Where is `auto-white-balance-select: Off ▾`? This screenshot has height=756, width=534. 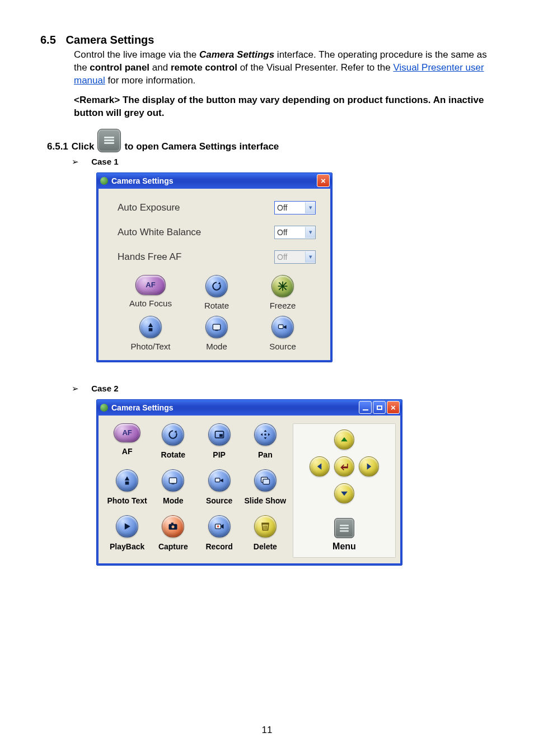 auto-white-balance-select: Off ▾ is located at coordinates (295, 232).